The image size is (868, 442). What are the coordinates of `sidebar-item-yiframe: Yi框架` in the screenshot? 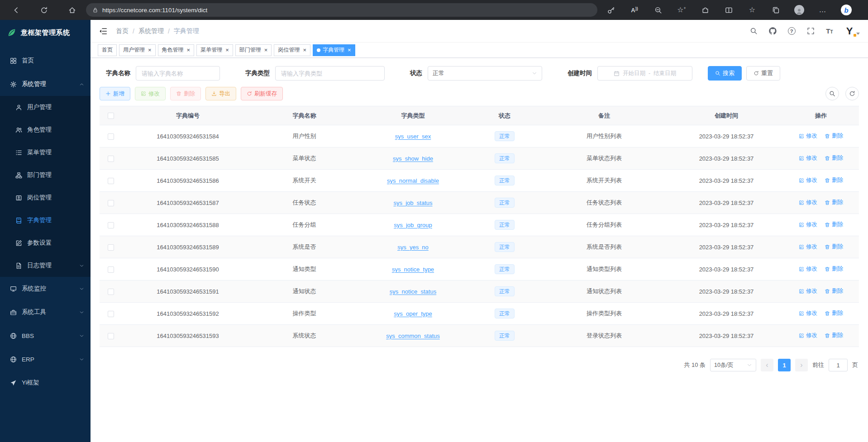 It's located at (45, 383).